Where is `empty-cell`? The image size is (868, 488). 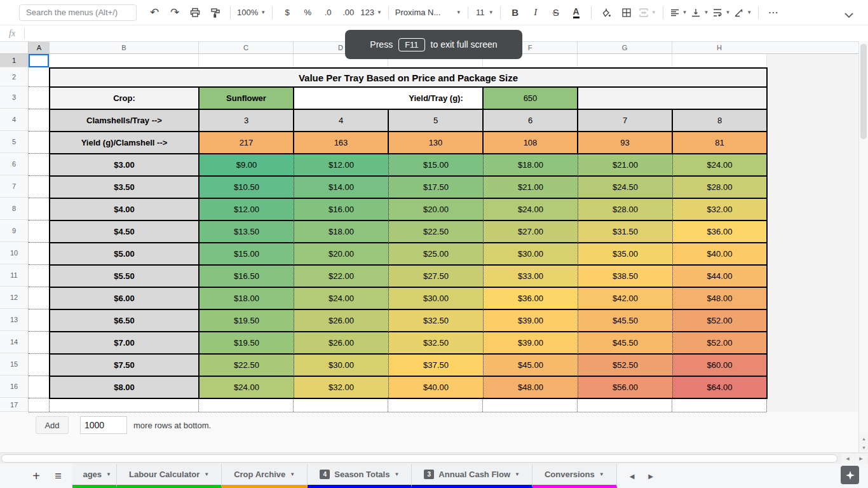 empty-cell is located at coordinates (672, 99).